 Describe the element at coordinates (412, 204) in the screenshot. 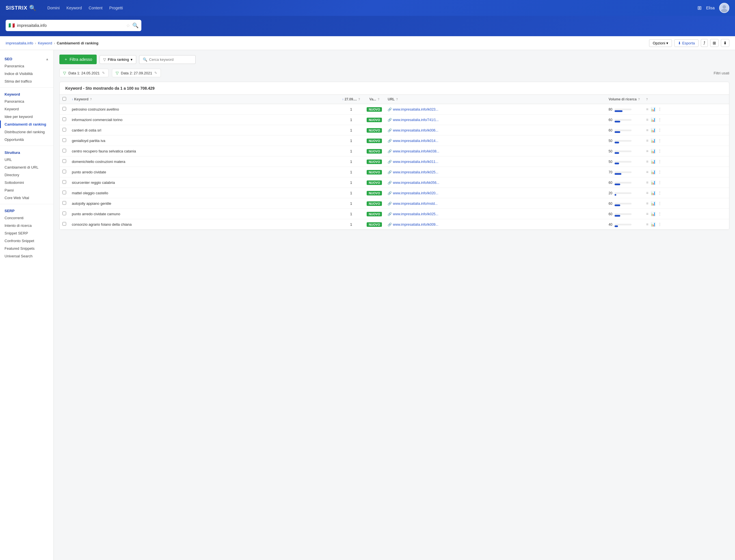

I see `url-link-9: 🔗 www.impresaitalia.info/mstd...` at that location.